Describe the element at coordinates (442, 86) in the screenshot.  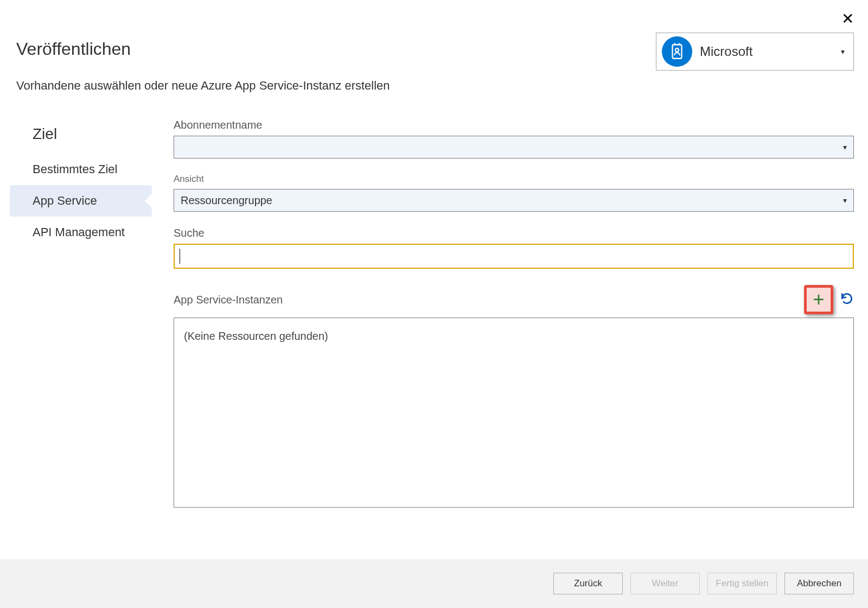
I see `page-subtitle: Vorhandene auswählen oder neue Azure App…` at that location.